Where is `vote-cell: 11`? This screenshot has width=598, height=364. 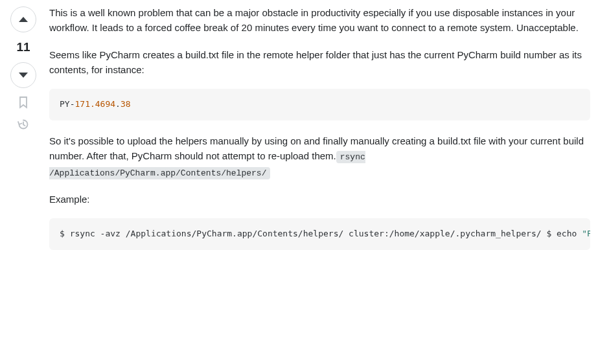 vote-cell: 11 is located at coordinates (23, 134).